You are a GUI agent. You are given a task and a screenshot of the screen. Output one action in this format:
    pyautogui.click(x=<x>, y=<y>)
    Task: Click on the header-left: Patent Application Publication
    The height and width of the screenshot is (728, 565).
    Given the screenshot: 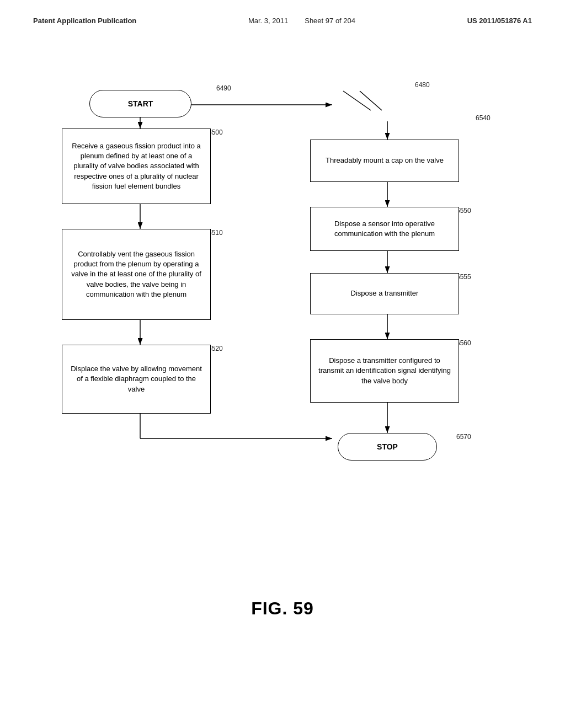 What is the action you would take?
    pyautogui.click(x=85, y=21)
    